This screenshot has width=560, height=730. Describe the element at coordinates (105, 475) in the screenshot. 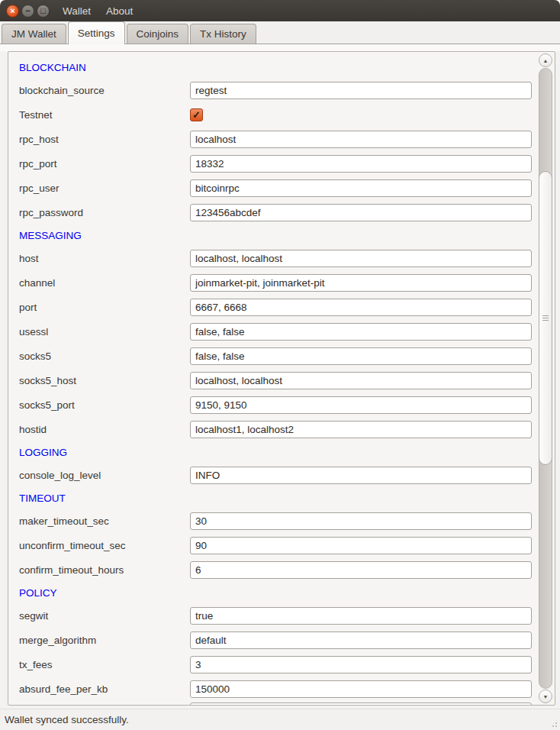

I see `field-label: console_log_level` at that location.